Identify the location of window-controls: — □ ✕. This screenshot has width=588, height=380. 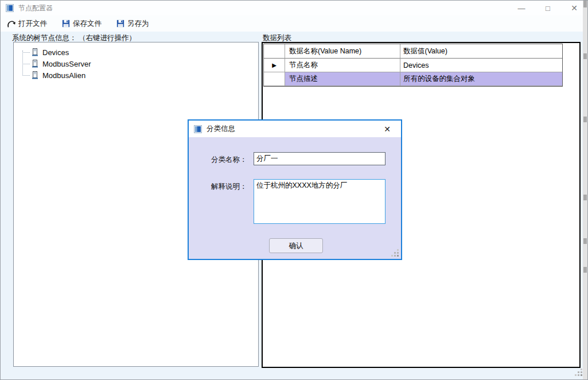
(548, 8).